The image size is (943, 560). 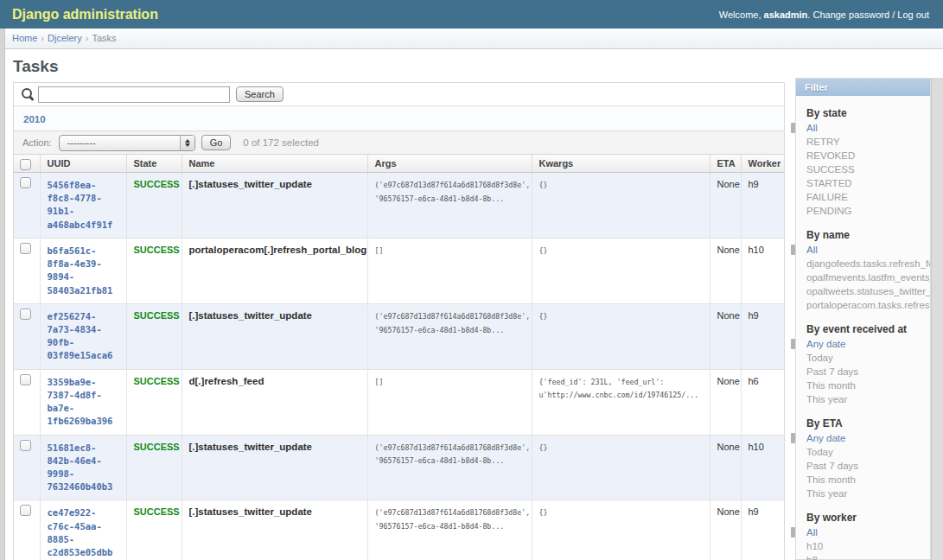 What do you see at coordinates (26, 164) in the screenshot?
I see `select-all-checkbox` at bounding box center [26, 164].